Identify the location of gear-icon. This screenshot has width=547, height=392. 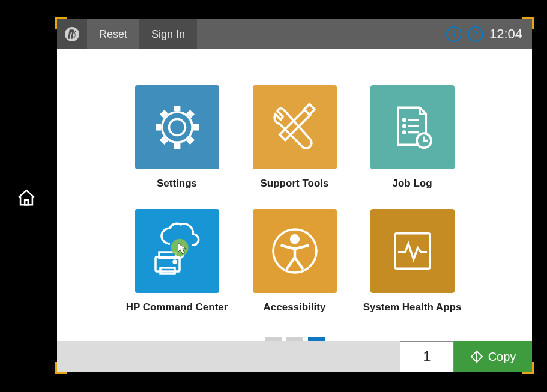
(177, 127).